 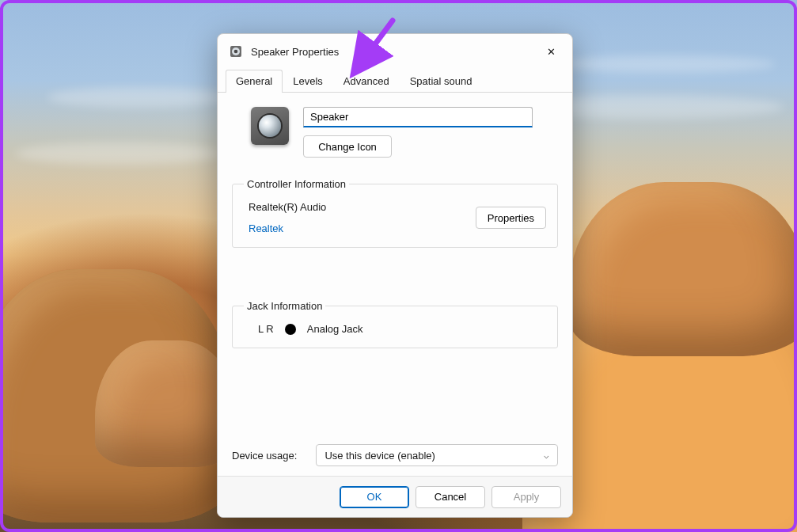 I want to click on device-usage-select: Use this device (enable) ⌵, so click(x=437, y=455).